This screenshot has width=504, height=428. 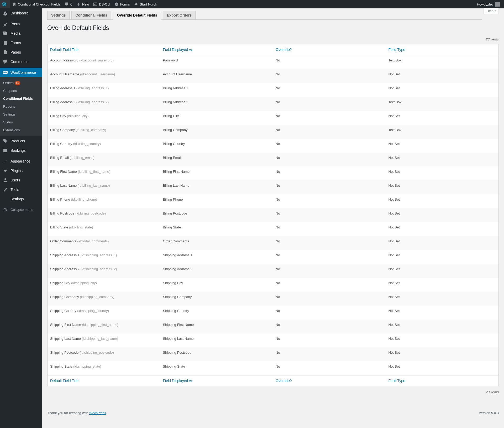 I want to click on site-name: Conditional Checkout Fields, so click(x=36, y=4).